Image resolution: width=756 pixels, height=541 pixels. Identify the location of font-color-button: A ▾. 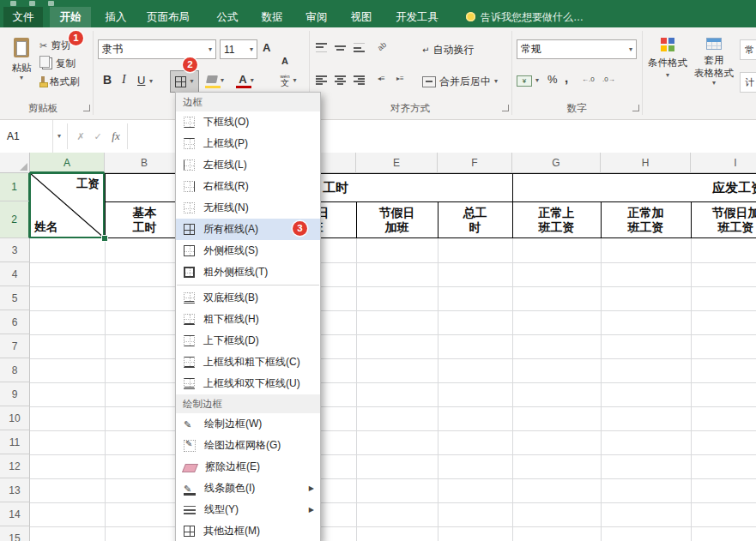
(246, 81).